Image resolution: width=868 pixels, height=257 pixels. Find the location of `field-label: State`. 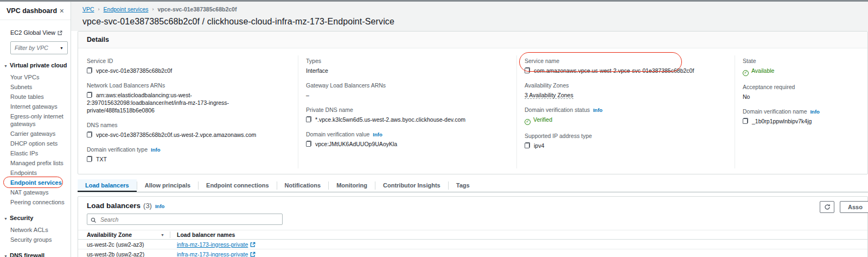

field-label: State is located at coordinates (750, 61).